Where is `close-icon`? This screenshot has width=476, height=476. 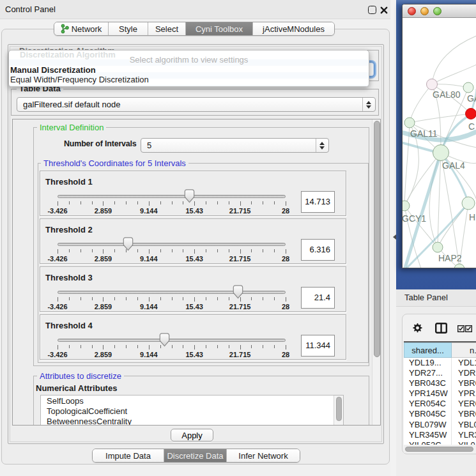
close-icon is located at coordinates (384, 10).